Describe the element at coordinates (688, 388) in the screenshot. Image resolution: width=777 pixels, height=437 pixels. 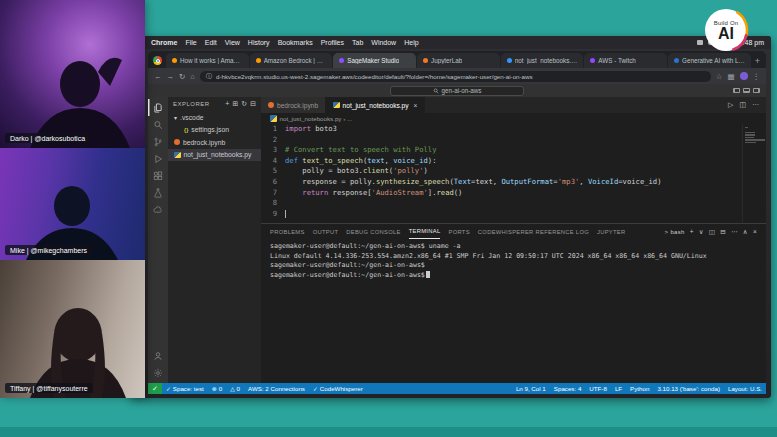
I see `status-item: 3.10.13 ('base': conda)` at that location.